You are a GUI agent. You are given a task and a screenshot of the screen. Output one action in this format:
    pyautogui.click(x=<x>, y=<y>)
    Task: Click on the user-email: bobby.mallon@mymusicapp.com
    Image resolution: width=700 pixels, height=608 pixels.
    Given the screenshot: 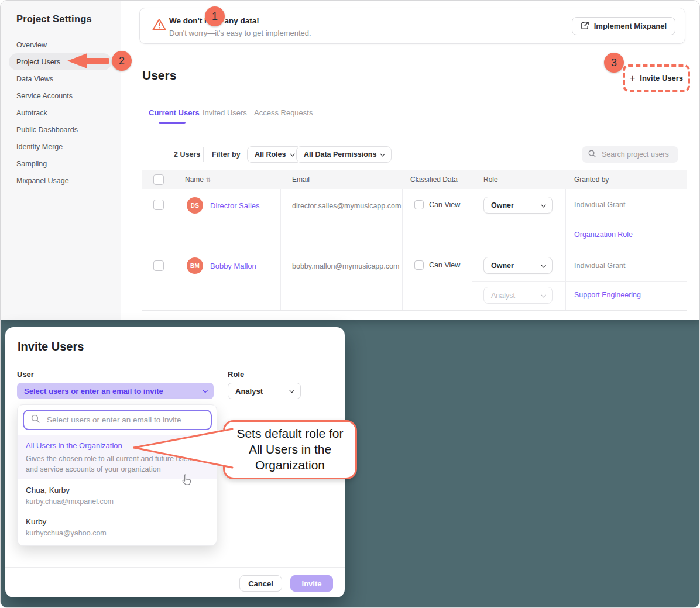 What is the action you would take?
    pyautogui.click(x=345, y=266)
    